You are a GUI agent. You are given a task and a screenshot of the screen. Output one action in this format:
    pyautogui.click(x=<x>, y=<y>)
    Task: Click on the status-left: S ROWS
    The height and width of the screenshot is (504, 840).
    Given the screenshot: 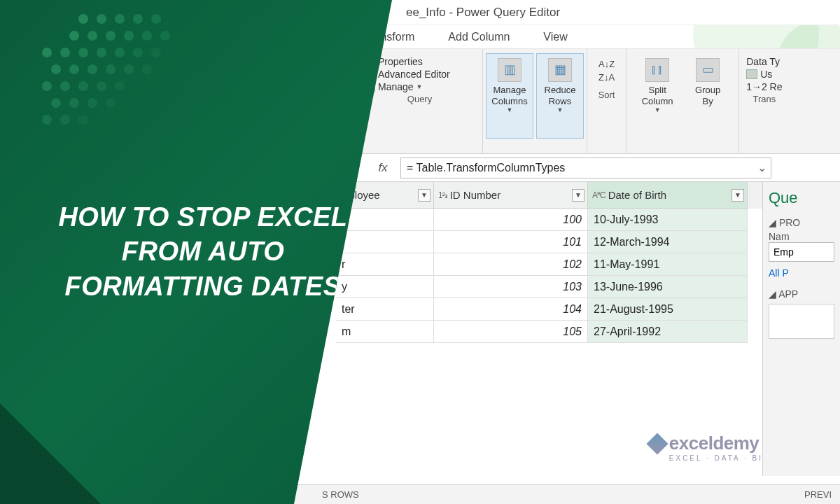 What is the action you would take?
    pyautogui.click(x=340, y=494)
    